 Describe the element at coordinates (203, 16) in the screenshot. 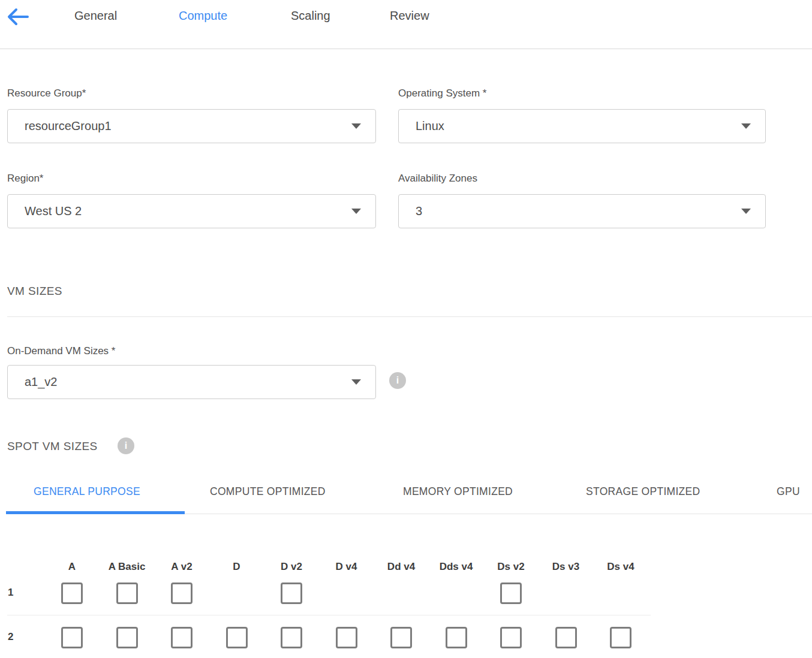

I see `nav-tab-compute: Compute` at that location.